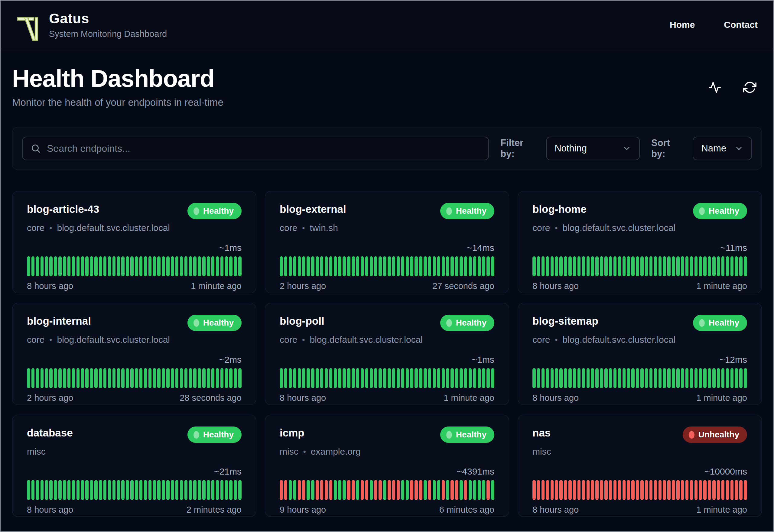 Image resolution: width=774 pixels, height=532 pixels. Describe the element at coordinates (571, 149) in the screenshot. I see `filter-select-value: Nothing` at that location.